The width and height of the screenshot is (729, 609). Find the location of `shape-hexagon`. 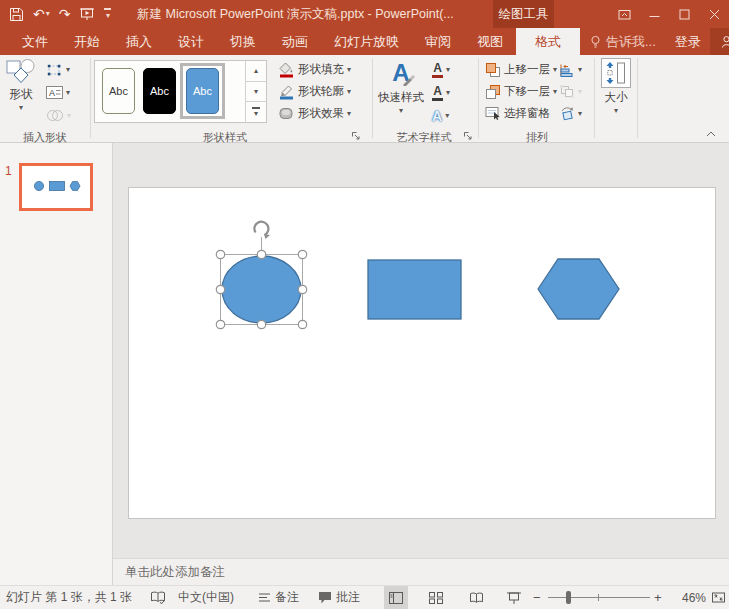

shape-hexagon is located at coordinates (578, 289).